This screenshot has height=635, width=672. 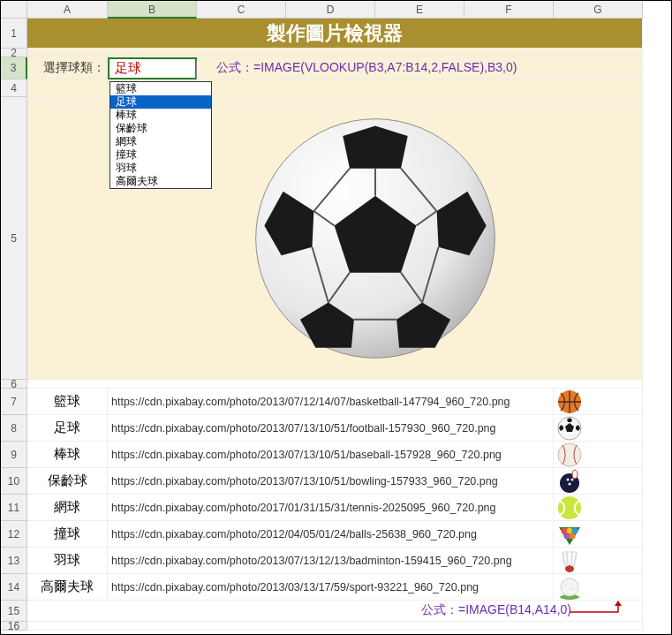 What do you see at coordinates (420, 10) in the screenshot?
I see `col-header-E: E` at bounding box center [420, 10].